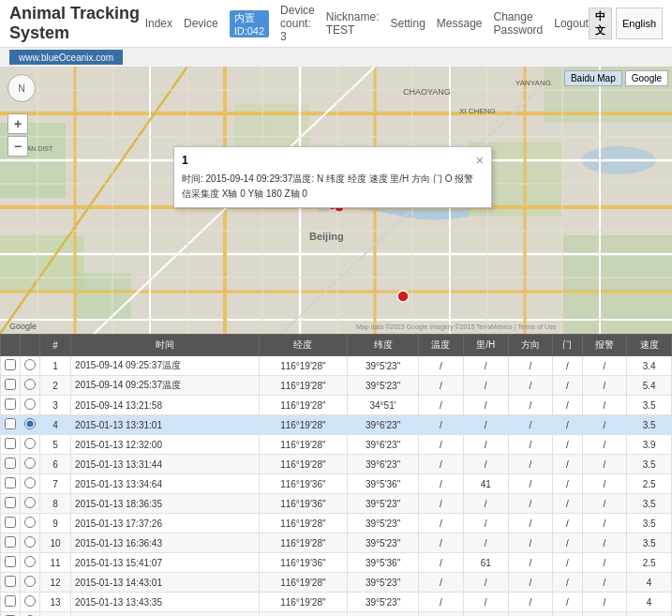  I want to click on popup-number: 1, so click(186, 160).